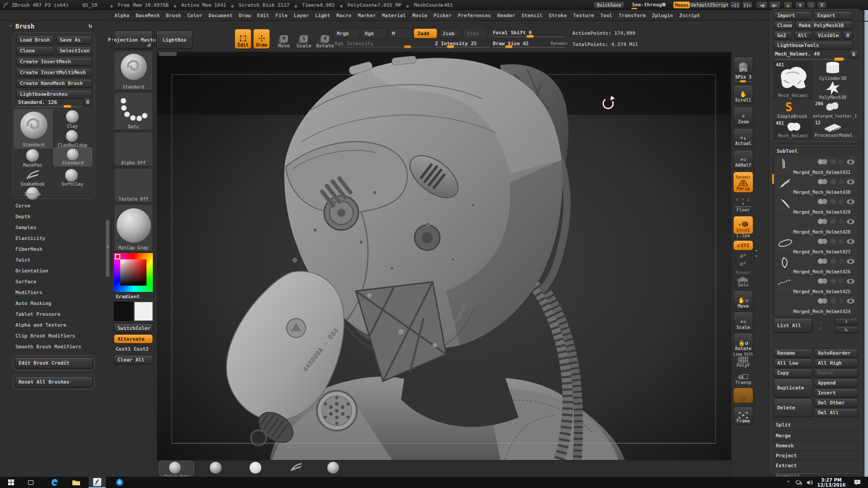  Describe the element at coordinates (346, 33) in the screenshot. I see `mrgb-button: Mrgb` at that location.